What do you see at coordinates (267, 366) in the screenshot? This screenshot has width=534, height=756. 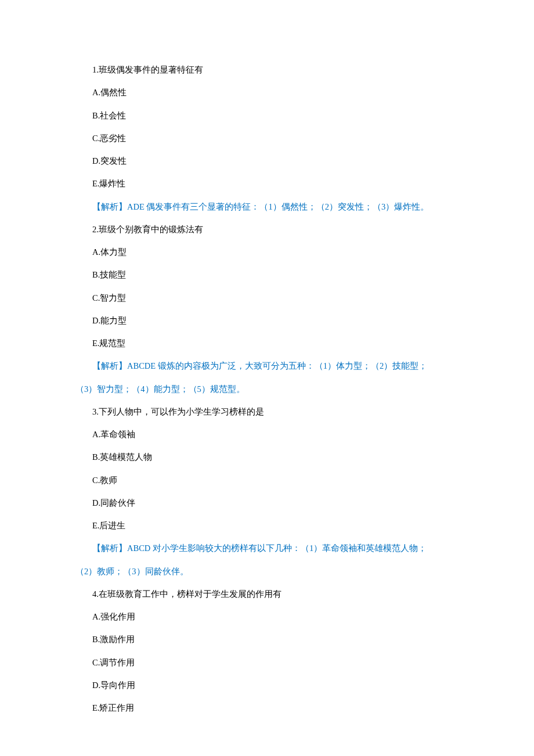 I see `answer-analysis: 【解析】ABCDE 锻炼的内容极为广泛，大致可分为五种：（1）体力型；（2）技能…` at bounding box center [267, 366].